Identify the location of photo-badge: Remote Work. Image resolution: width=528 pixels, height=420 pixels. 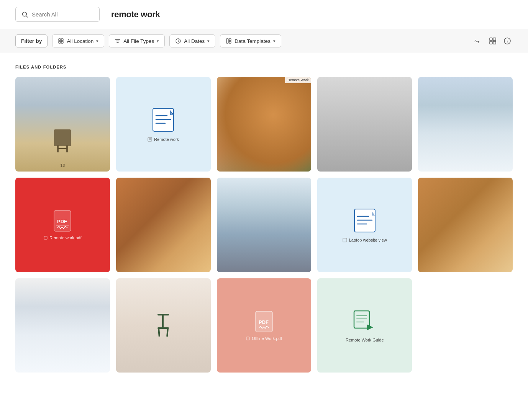
(298, 80).